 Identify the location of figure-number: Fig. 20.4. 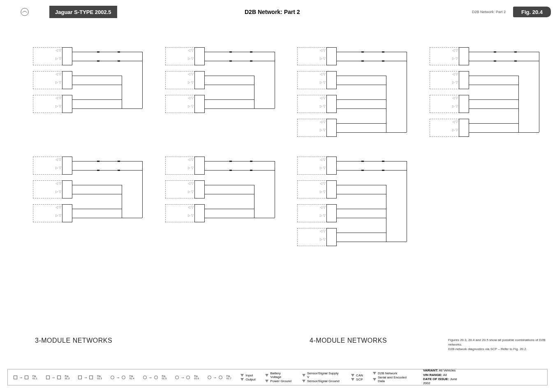
(532, 12).